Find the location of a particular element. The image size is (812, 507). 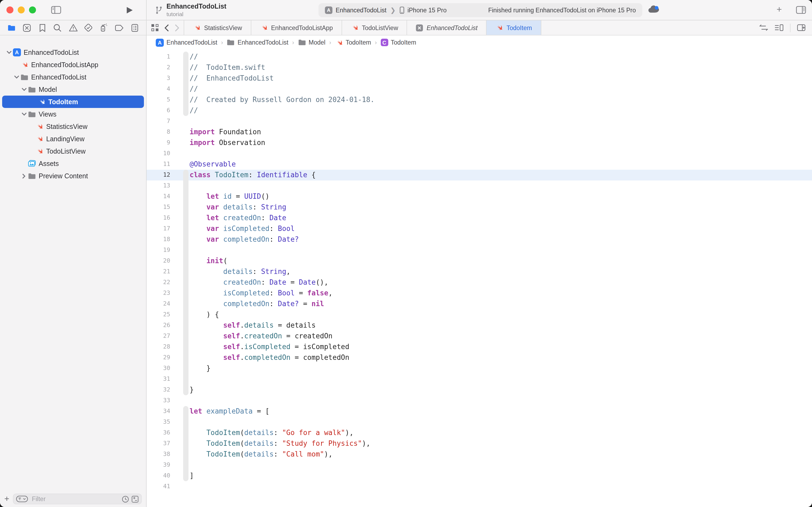

code-line-38: 38 TodoItem(details: "Call mom"), is located at coordinates (479, 454).